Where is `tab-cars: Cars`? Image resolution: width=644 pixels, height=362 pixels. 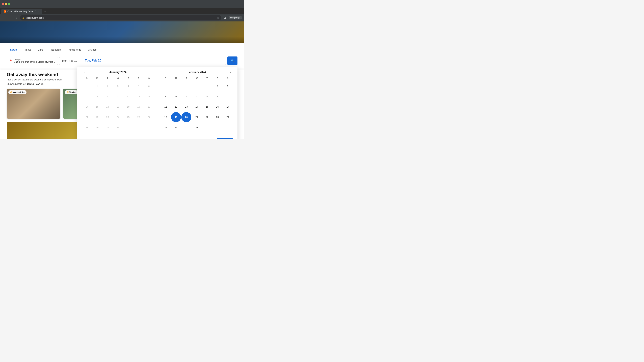
tab-cars: Cars is located at coordinates (40, 50).